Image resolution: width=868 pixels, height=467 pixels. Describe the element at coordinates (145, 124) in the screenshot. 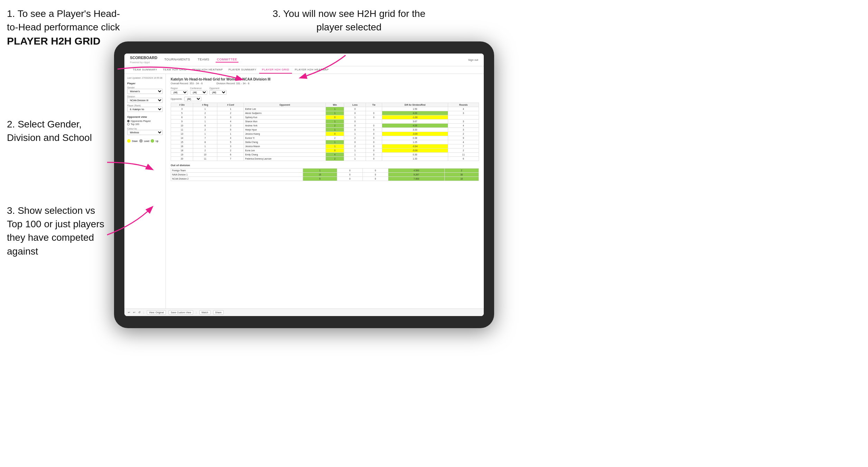

I see `radio-top100: Top 100` at that location.